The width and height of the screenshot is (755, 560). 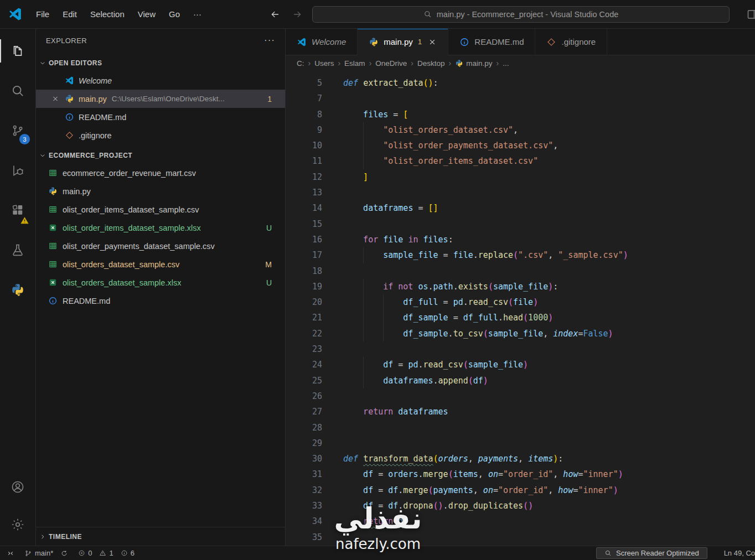 I want to click on code-line: 17 sample_file = file.replace(".csv", "_…, so click(x=520, y=255).